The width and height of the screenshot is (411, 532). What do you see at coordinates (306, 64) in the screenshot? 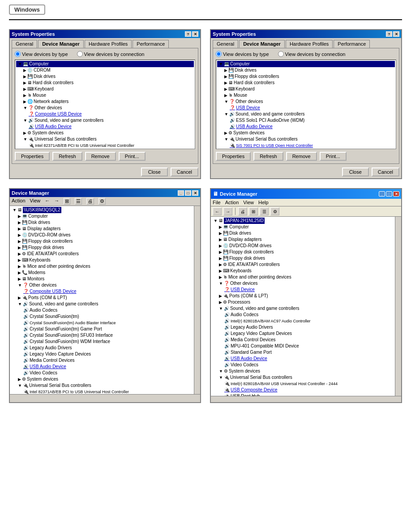
I see `tree-item-computer-tr: ▼ 💻 Computer` at bounding box center [306, 64].